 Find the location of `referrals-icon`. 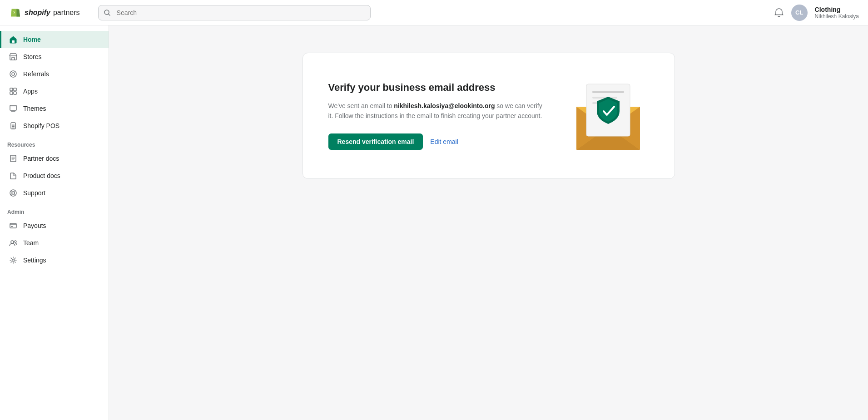

referrals-icon is located at coordinates (13, 74).